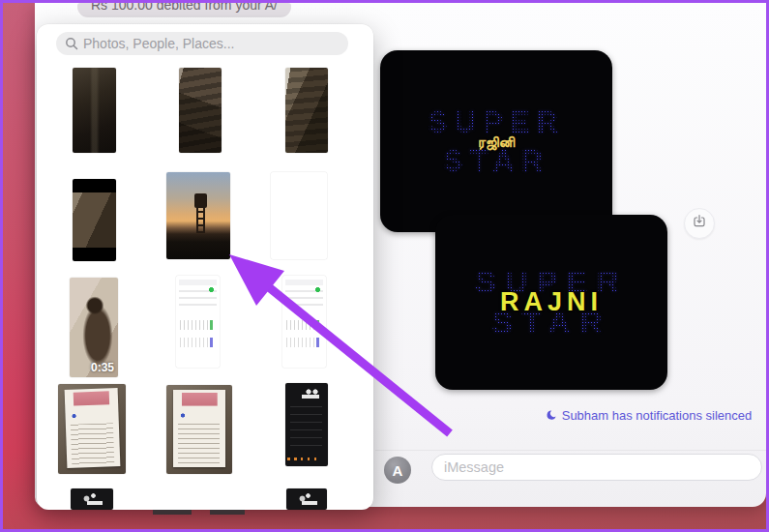  Describe the element at coordinates (92, 499) in the screenshot. I see `thumbnail-dark-partial` at that location.